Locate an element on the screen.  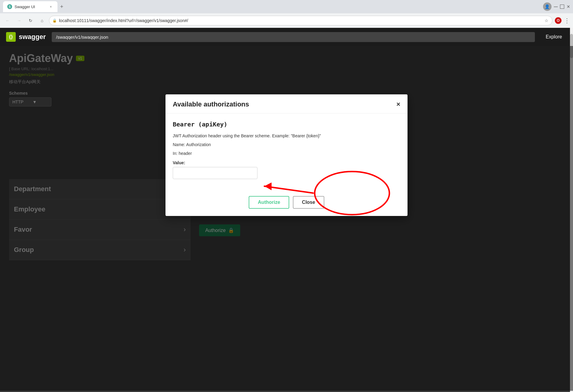
swagger-url-input: /swaqqer/v1/swaqqer.json is located at coordinates (293, 37).